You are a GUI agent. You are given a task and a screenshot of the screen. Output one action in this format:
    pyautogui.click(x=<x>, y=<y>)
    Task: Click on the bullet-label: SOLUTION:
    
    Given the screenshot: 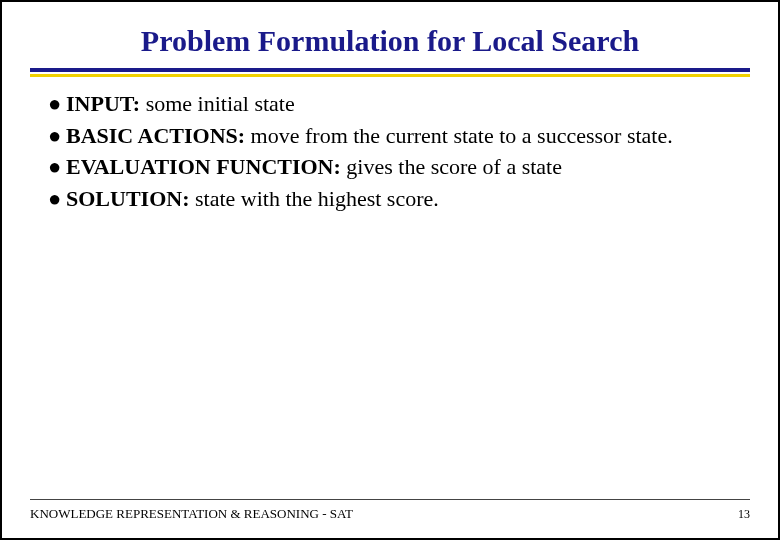 What is the action you would take?
    pyautogui.click(x=130, y=198)
    